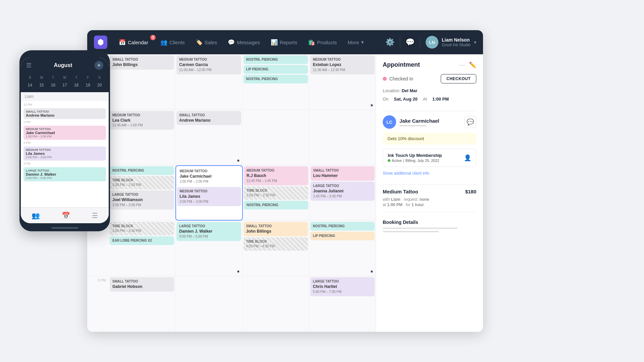  I want to click on sales-nav-item: 🏷️ Sales, so click(207, 42).